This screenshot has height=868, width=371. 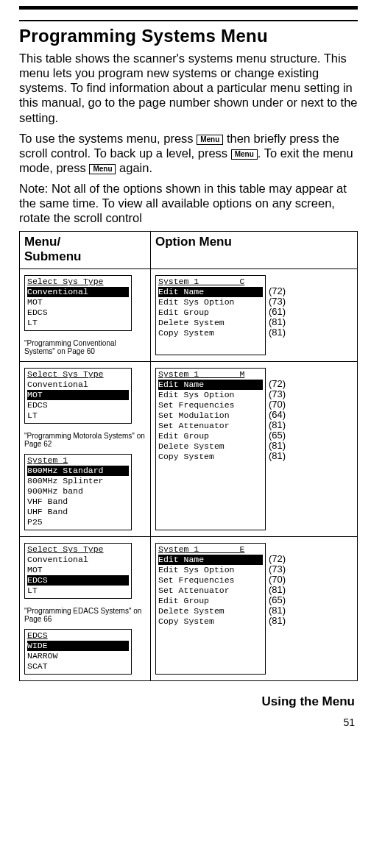 I want to click on menu-box: System 1 CEdit NameEdit Sys OptionEdit G…, so click(x=211, y=315).